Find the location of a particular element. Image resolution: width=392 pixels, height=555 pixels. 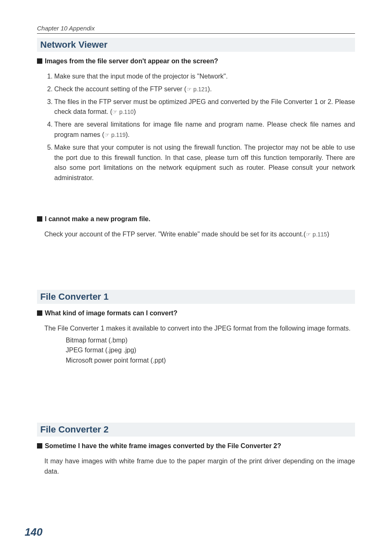

format-item: Bitmap format (.bmp) is located at coordinates (210, 340).